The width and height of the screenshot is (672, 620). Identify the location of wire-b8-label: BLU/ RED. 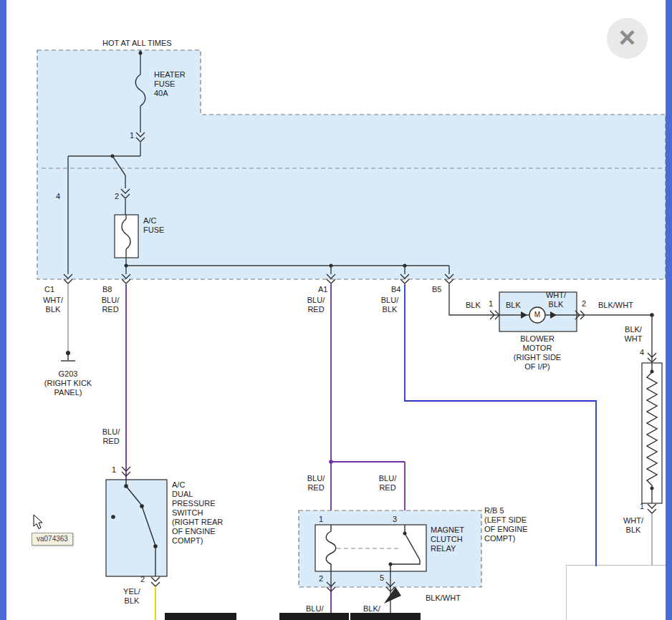
(110, 305).